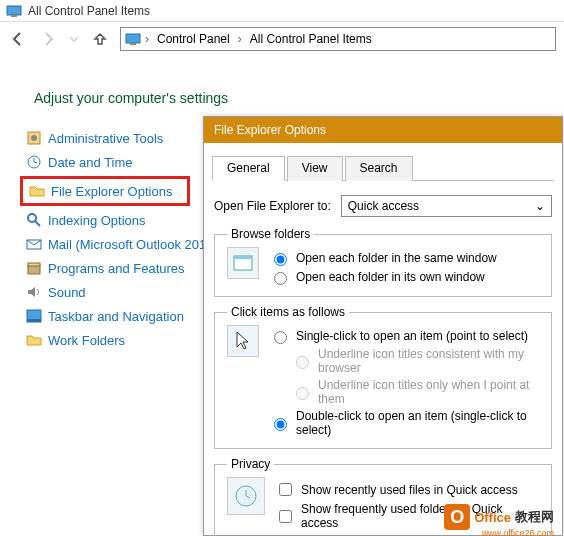  What do you see at coordinates (90, 162) in the screenshot?
I see `cp-item-label: Date and Time` at bounding box center [90, 162].